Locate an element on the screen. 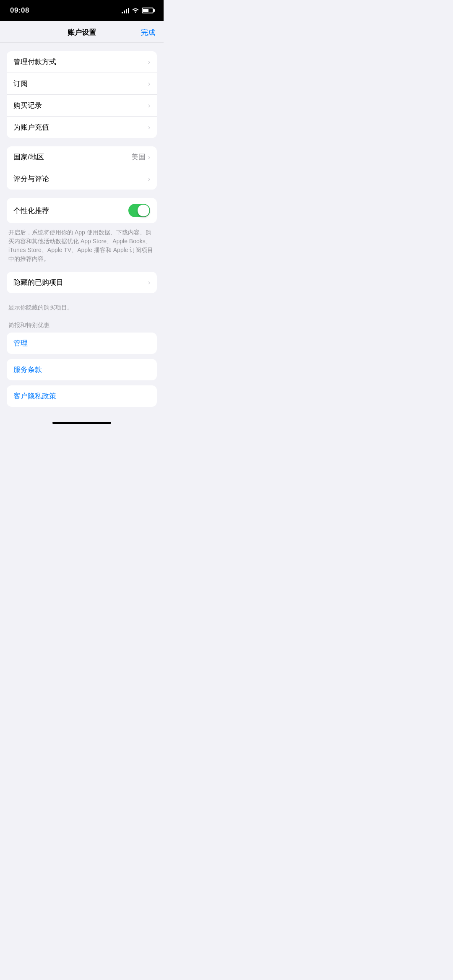 Image resolution: width=453 pixels, height=980 pixels. subscriptions-item: 订阅 › is located at coordinates (82, 84).